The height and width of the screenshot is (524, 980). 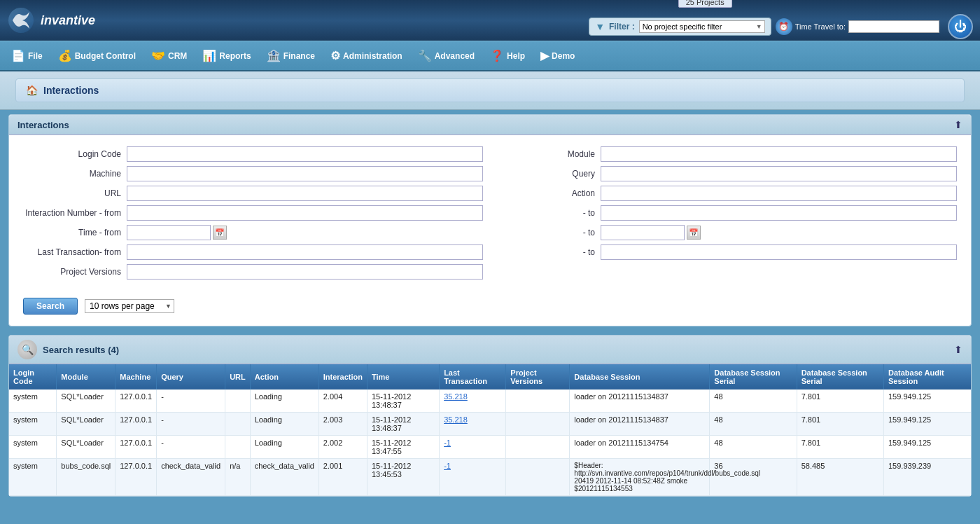 I want to click on col-header-db-audit-session: Database Audit Session, so click(x=927, y=377).